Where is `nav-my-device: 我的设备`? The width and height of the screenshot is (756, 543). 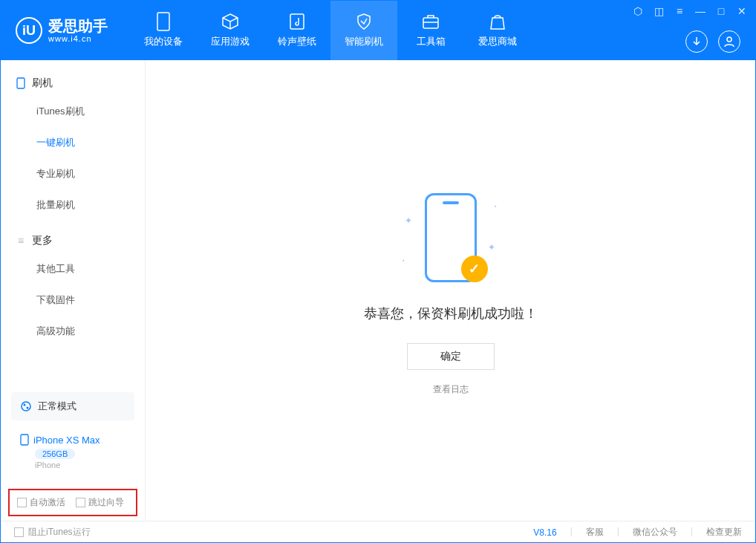 nav-my-device: 我的设备 is located at coordinates (163, 30).